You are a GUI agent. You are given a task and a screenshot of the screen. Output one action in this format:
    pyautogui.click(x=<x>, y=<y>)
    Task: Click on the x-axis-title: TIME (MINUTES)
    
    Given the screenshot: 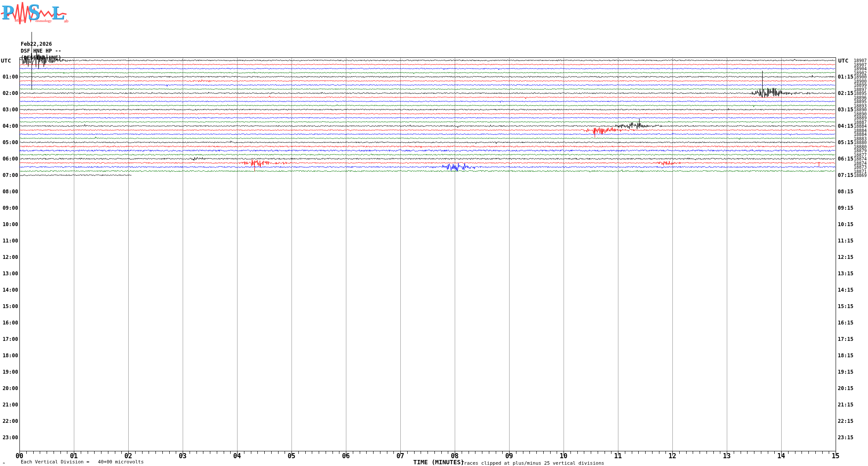 What is the action you would take?
    pyautogui.click(x=439, y=462)
    